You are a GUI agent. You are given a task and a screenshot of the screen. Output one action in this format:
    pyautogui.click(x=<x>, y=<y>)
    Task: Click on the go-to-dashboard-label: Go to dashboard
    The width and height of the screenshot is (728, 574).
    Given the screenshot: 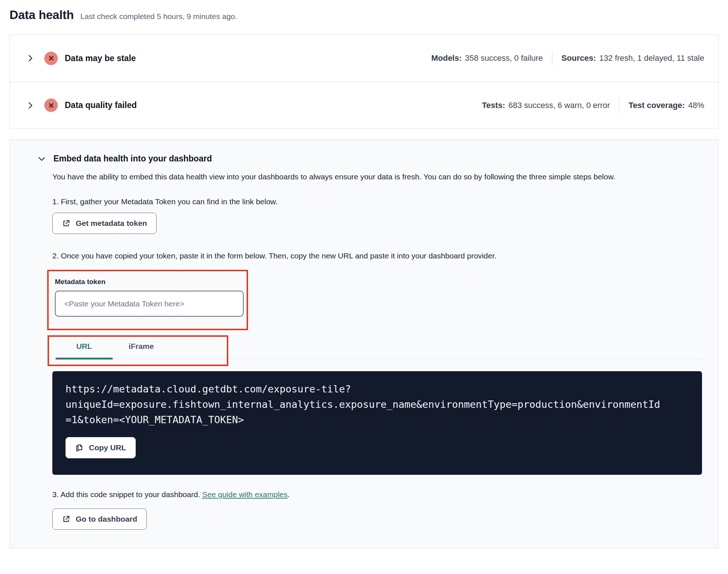 What is the action you would take?
    pyautogui.click(x=106, y=519)
    